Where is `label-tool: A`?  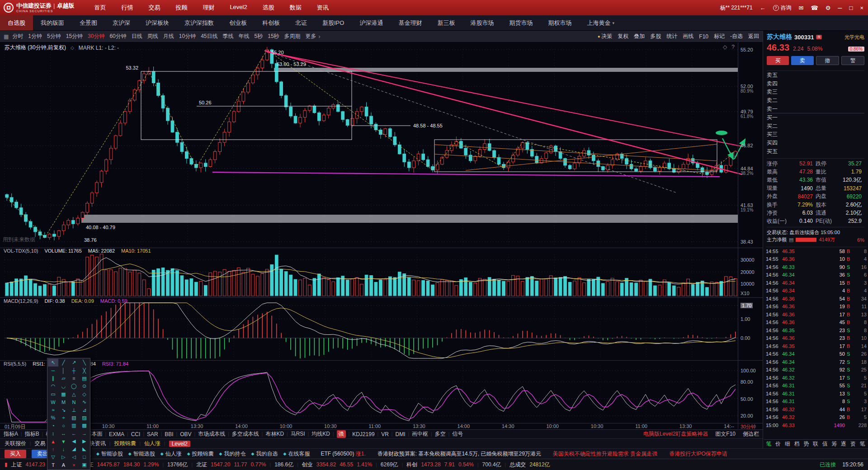 label-tool: A is located at coordinates (63, 465).